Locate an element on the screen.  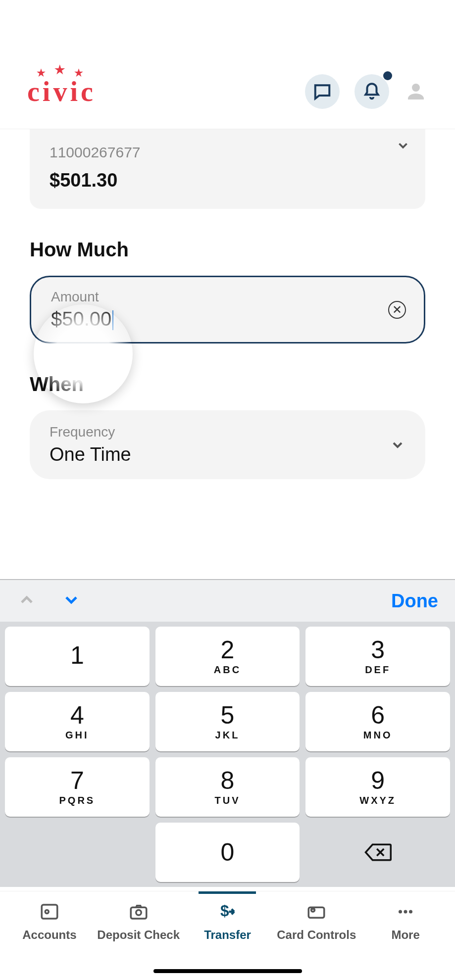
transfer-icon: $ is located at coordinates (227, 912).